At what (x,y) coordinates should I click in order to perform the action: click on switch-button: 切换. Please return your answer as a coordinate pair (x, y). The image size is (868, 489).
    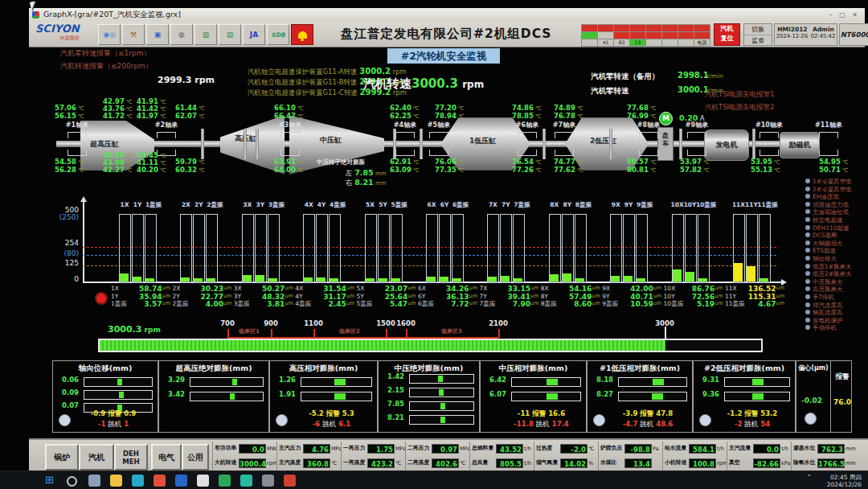
    Looking at the image, I should click on (758, 30).